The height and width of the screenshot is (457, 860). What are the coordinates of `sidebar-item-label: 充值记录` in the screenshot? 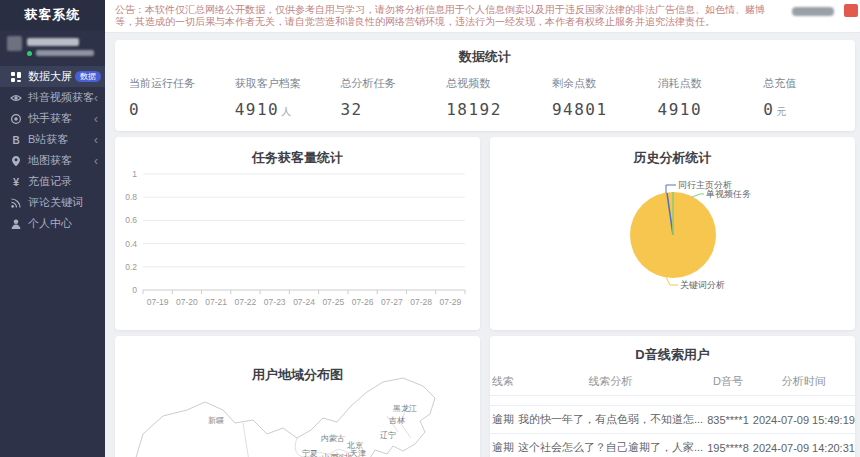 It's located at (50, 182).